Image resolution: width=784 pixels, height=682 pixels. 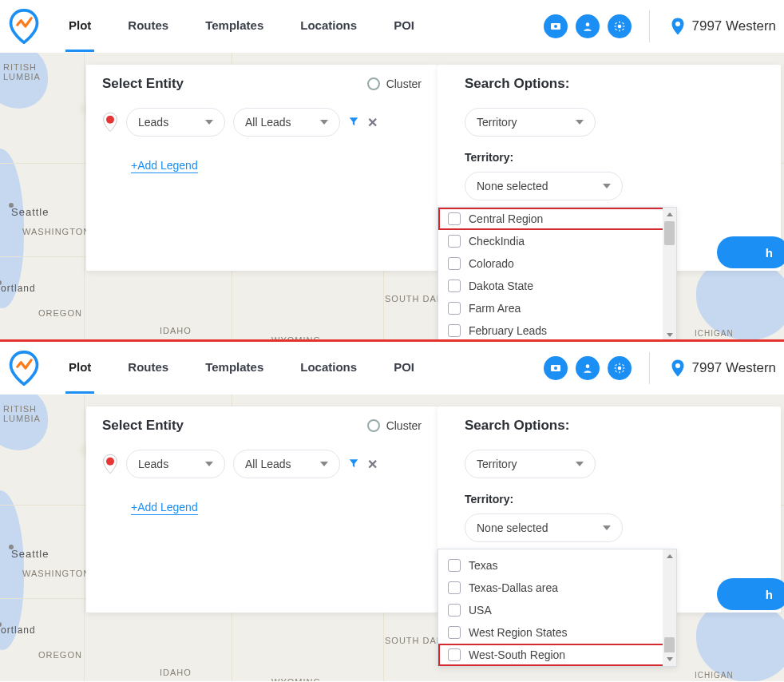 I want to click on territory-option: Colorado, so click(x=557, y=264).